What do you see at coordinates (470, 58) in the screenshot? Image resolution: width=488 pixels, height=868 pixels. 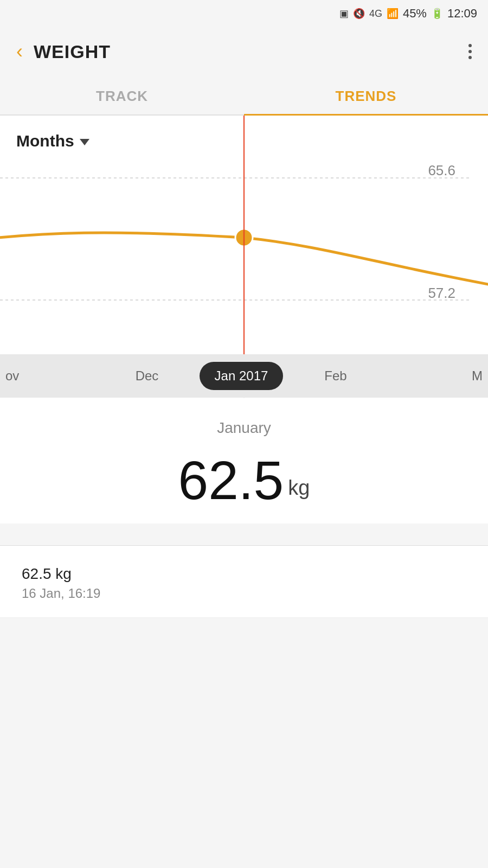 I see `dot3` at bounding box center [470, 58].